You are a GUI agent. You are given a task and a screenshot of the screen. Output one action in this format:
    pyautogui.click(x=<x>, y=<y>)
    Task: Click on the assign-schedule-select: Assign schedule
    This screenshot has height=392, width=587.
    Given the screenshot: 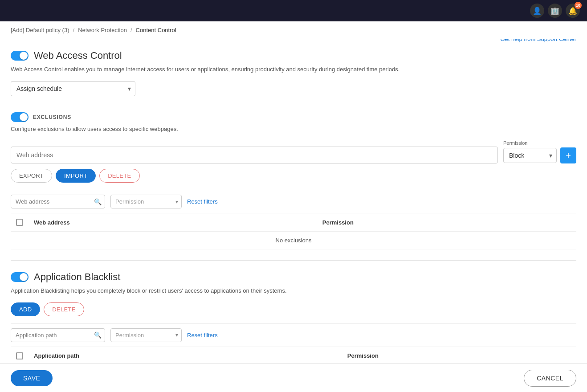 What is the action you would take?
    pyautogui.click(x=73, y=89)
    